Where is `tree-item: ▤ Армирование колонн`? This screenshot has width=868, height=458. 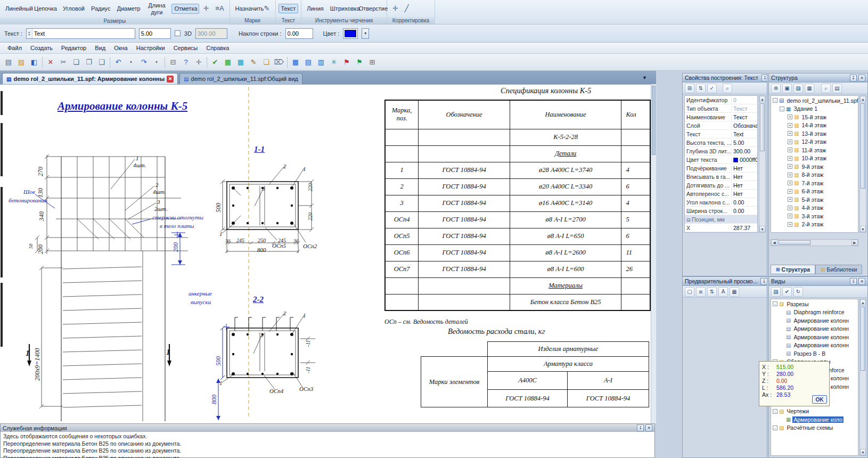
tree-item: ▤ Армирование колонн is located at coordinates (815, 346).